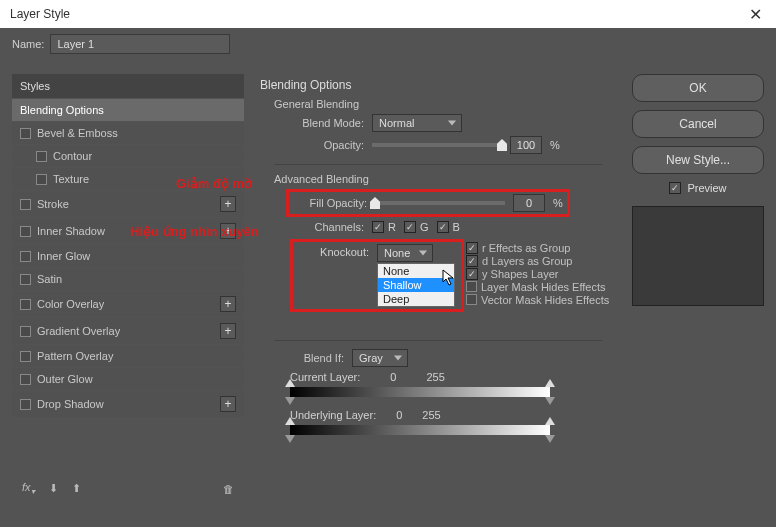 This screenshot has width=776, height=527. Describe the element at coordinates (333, 415) in the screenshot. I see `underlying-label: Underlying Layer:` at that location.